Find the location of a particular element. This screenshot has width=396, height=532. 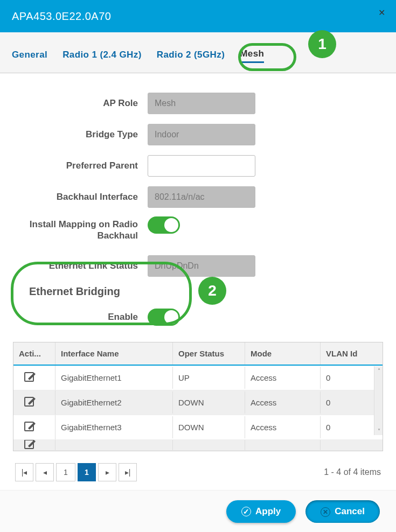

cell-iface: GigabitEthernet1 is located at coordinates (114, 378).